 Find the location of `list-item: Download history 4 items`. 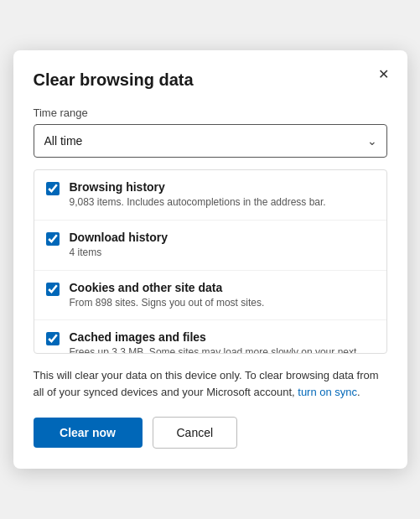

list-item: Download history 4 items is located at coordinates (210, 246).